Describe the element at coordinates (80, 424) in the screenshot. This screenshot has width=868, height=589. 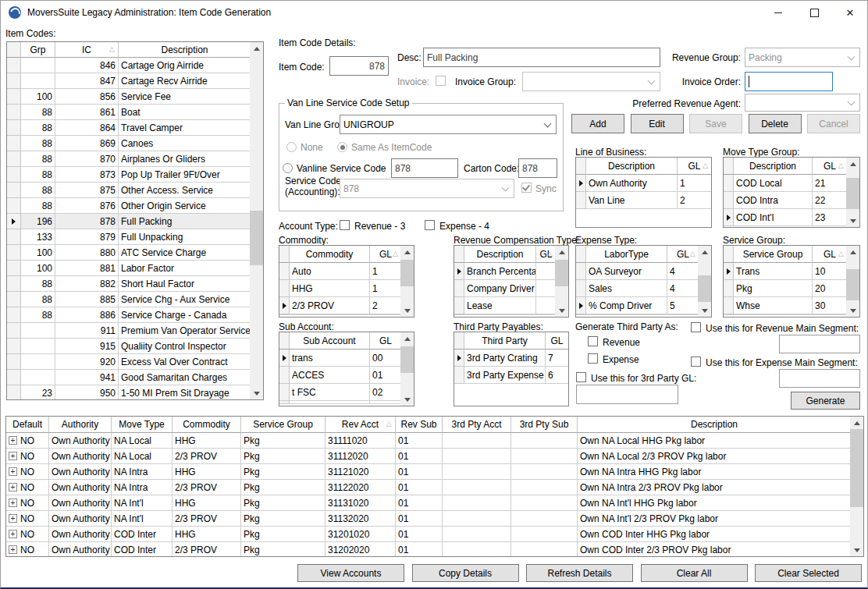
I see `column-header: Authority` at that location.